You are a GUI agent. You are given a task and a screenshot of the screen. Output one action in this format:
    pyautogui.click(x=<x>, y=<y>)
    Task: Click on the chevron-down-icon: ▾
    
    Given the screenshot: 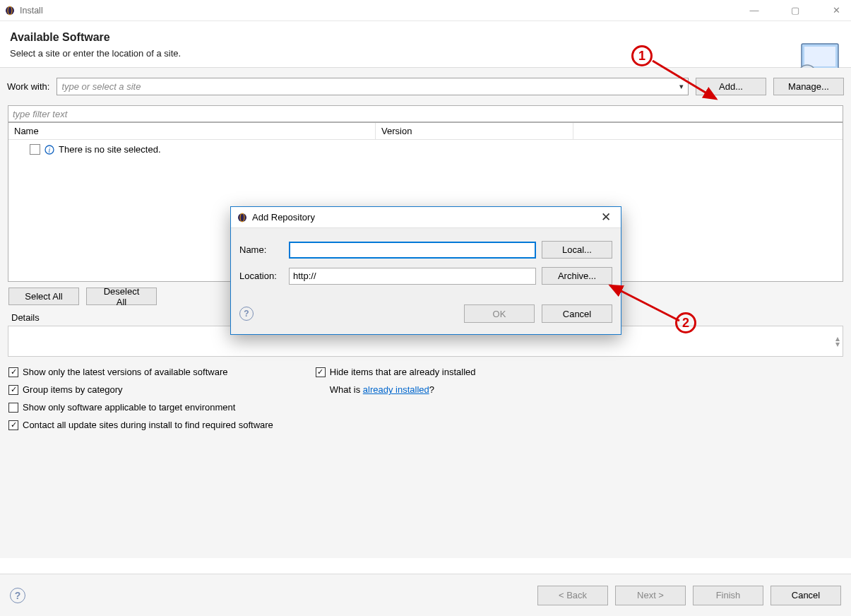 What is the action you would take?
    pyautogui.click(x=682, y=86)
    